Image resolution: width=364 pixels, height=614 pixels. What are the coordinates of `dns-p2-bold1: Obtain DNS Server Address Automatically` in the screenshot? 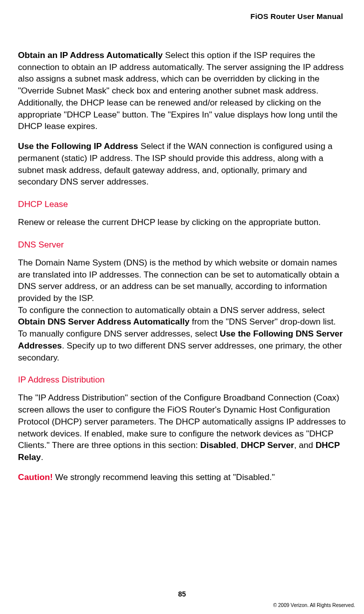 It's located at (104, 322).